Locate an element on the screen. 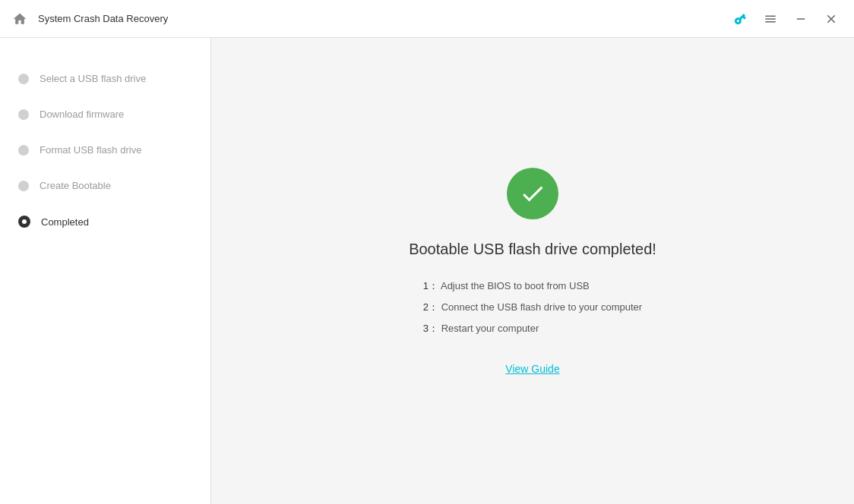  sidebar-label-format-usb: Format USB flash drive is located at coordinates (90, 150).